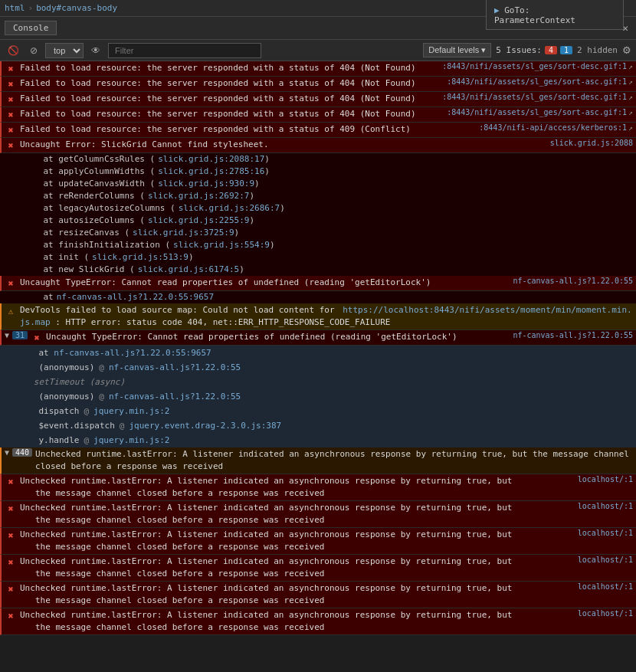  Describe the element at coordinates (318, 8) in the screenshot. I see `breadcrumb-bar: html › body#canvas-body ▶ GoTo: Componen…` at that location.